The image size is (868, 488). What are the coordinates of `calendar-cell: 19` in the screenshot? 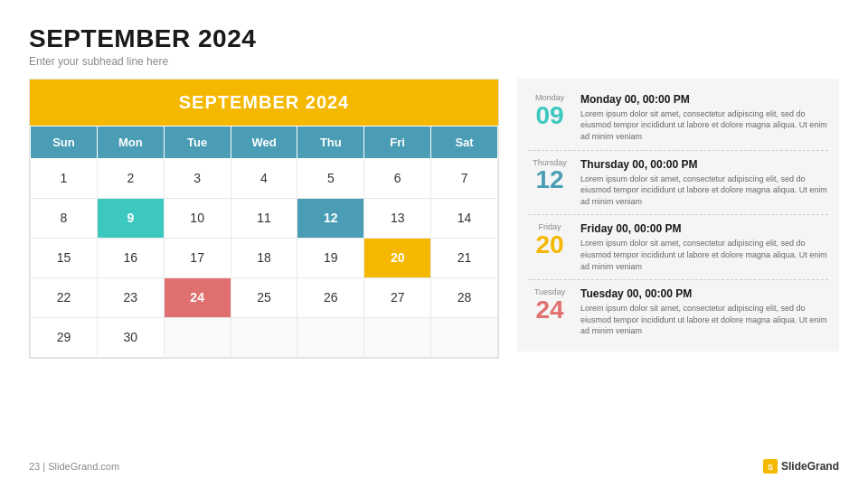 It's located at (331, 258).